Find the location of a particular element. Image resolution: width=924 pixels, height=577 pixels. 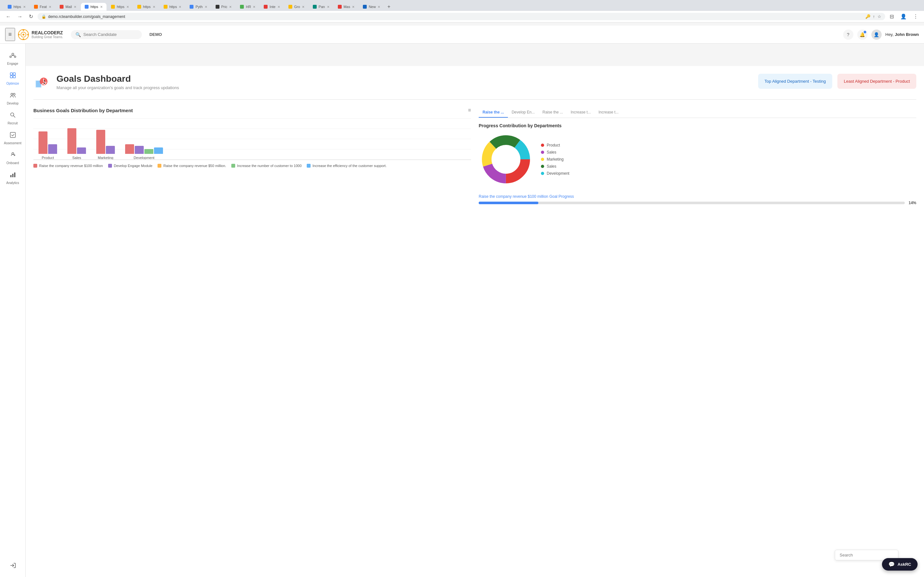

legend-item-1: Raise the company revenue $100 million is located at coordinates (68, 166).